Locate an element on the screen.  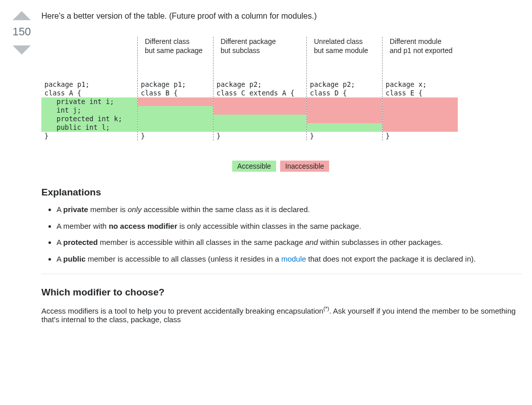
list-item: A private member is only accessible with… is located at coordinates (289, 210).